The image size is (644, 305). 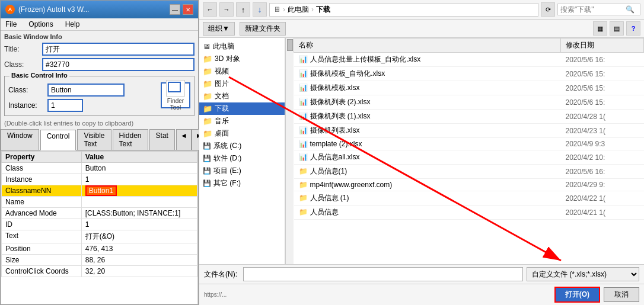 What do you see at coordinates (602, 46) in the screenshot?
I see `col-date: 修改日期` at bounding box center [602, 46].